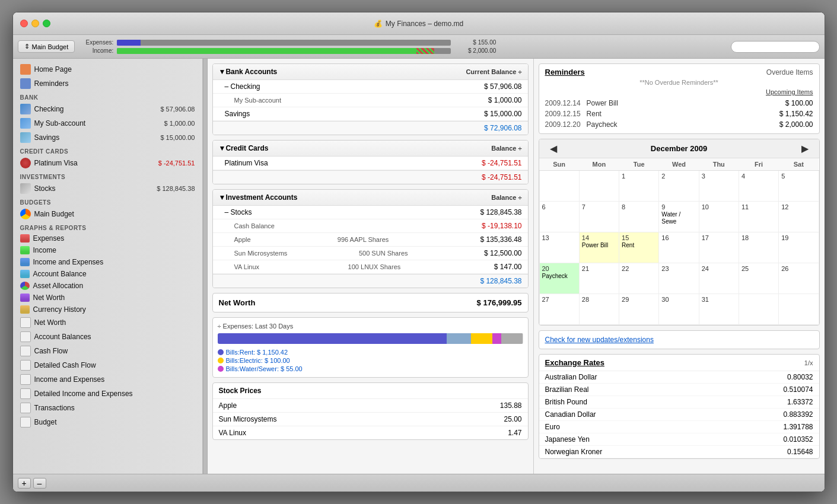  What do you see at coordinates (419, 483) in the screenshot?
I see `bottom-bar: + –` at bounding box center [419, 483].